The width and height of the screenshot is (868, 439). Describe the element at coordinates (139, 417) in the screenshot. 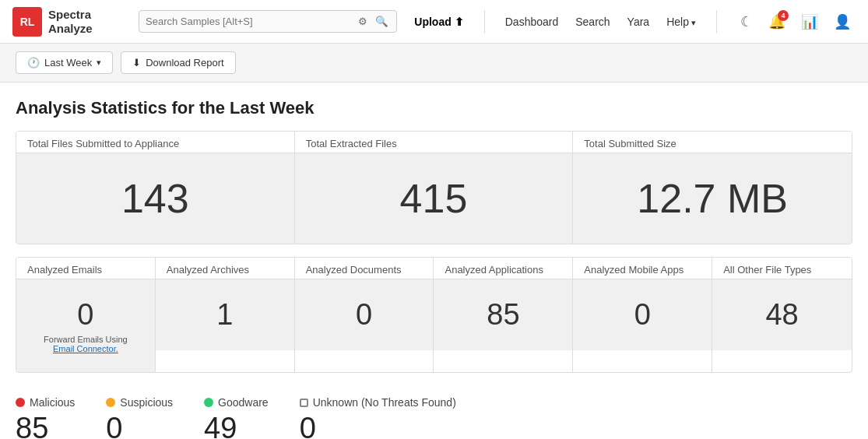

I see `threat-suspicious: Suspicious 0` at that location.